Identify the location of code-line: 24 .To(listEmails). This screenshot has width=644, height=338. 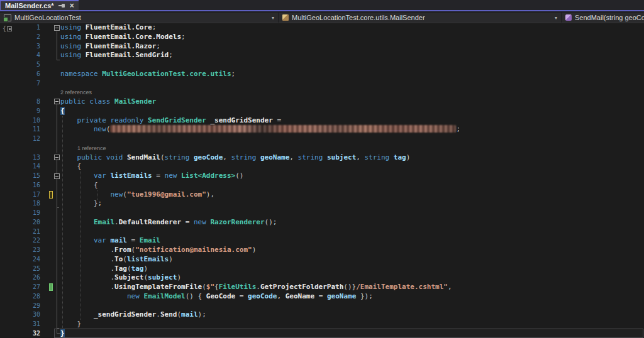
(322, 260).